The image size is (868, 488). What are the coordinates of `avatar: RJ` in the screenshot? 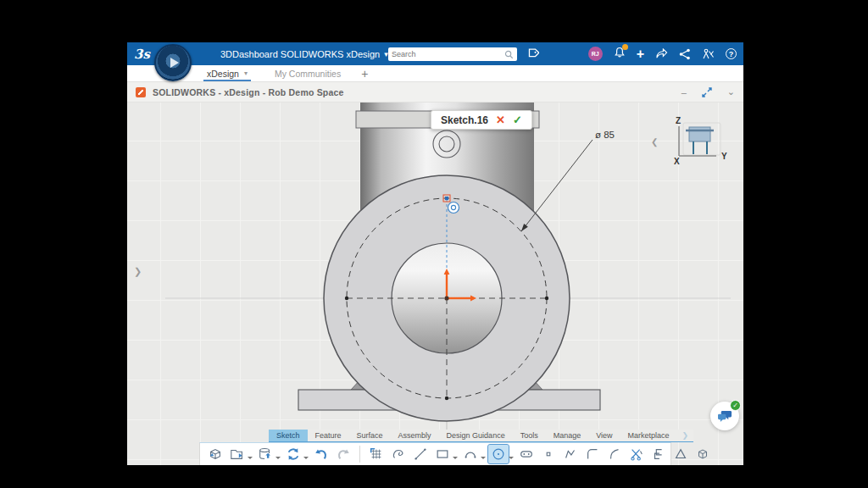 It's located at (595, 54).